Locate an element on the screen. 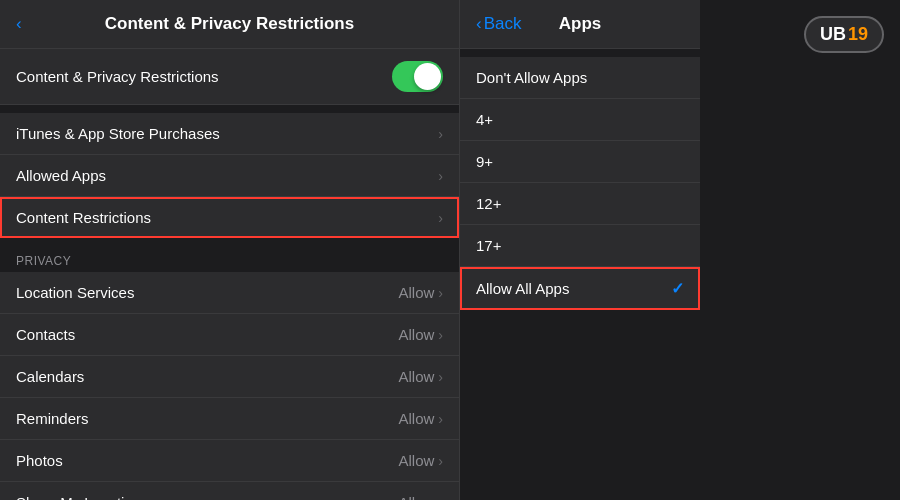  right-back-chevron-icon: ‹ is located at coordinates (479, 24).